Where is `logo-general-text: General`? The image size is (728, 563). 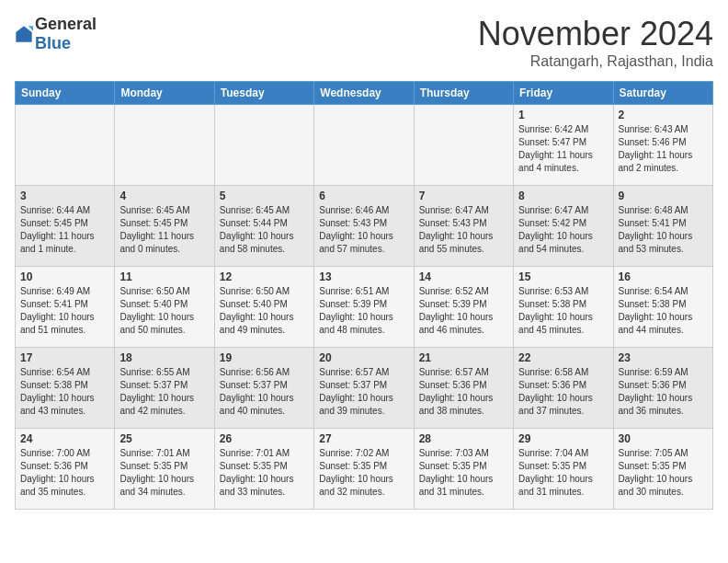 logo-general-text: General is located at coordinates (66, 24).